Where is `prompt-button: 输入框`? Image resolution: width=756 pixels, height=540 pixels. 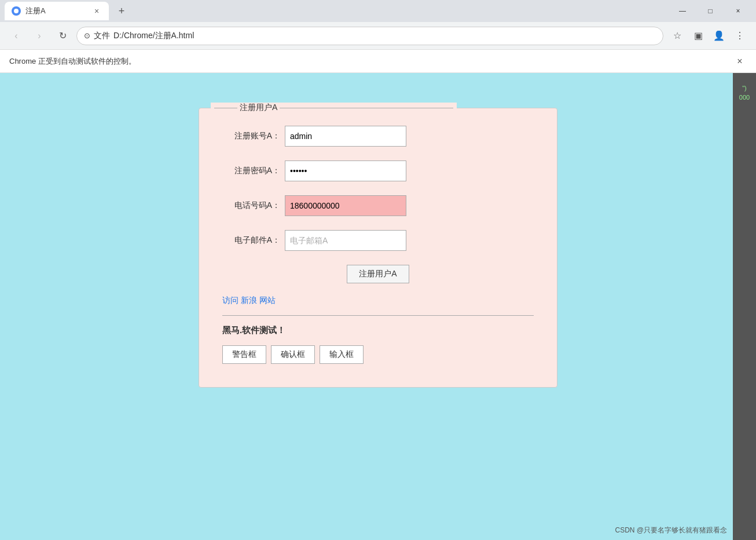 prompt-button: 输入框 is located at coordinates (342, 355).